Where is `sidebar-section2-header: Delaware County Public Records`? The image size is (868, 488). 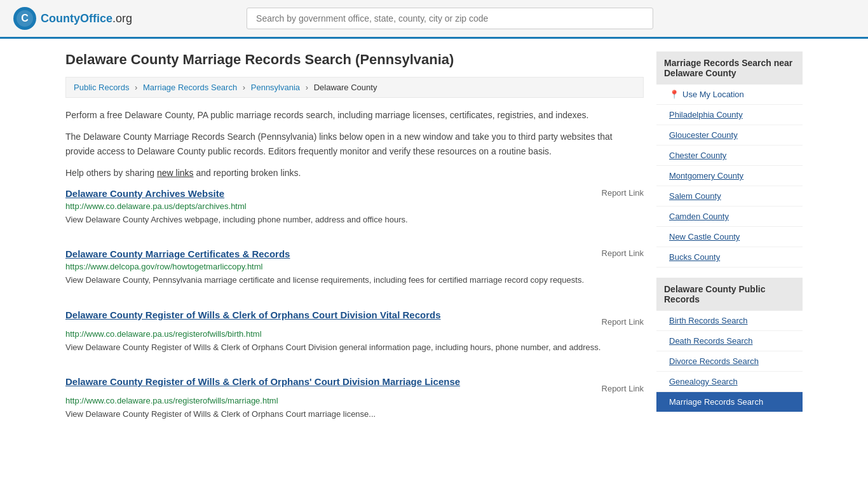
sidebar-section2-header: Delaware County Public Records is located at coordinates (729, 294).